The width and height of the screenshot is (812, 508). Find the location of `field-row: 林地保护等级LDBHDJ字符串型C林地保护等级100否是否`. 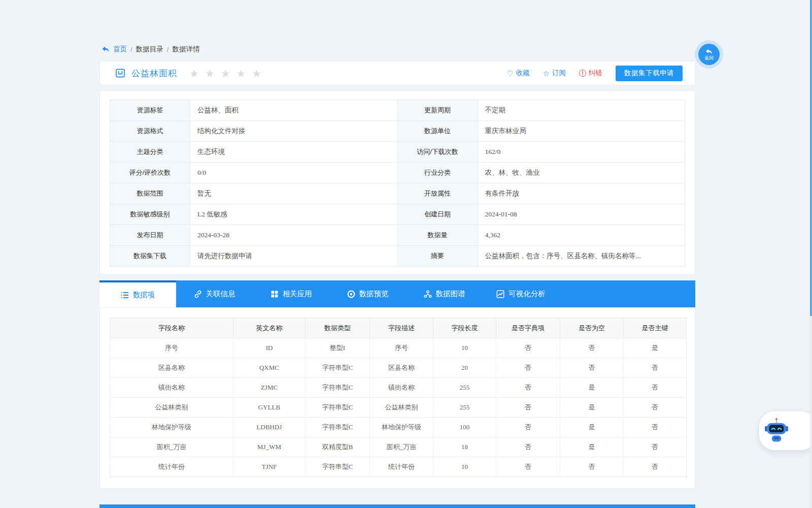

field-row: 林地保护等级LDBHDJ字符串型C林地保护等级100否是否 is located at coordinates (398, 428).